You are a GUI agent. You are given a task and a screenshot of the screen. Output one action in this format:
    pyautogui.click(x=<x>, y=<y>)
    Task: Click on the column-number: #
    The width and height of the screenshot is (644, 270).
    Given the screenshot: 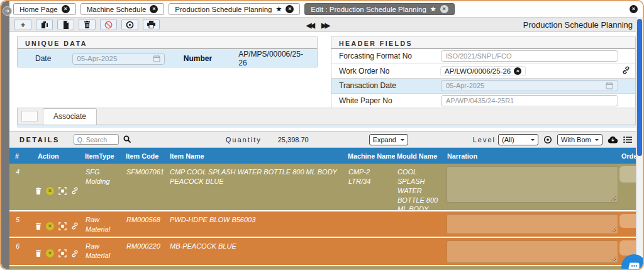 What is the action you would take?
    pyautogui.click(x=21, y=156)
    